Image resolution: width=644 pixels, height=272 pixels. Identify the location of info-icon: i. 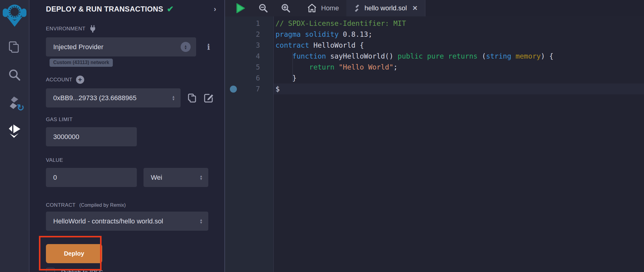
(209, 47).